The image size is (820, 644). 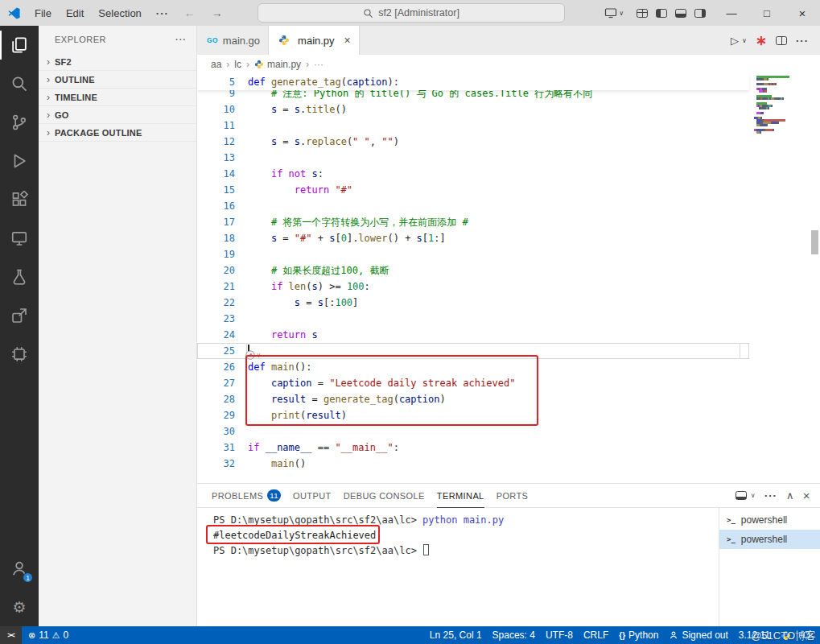 I want to click on minimize-button: —, so click(x=731, y=13).